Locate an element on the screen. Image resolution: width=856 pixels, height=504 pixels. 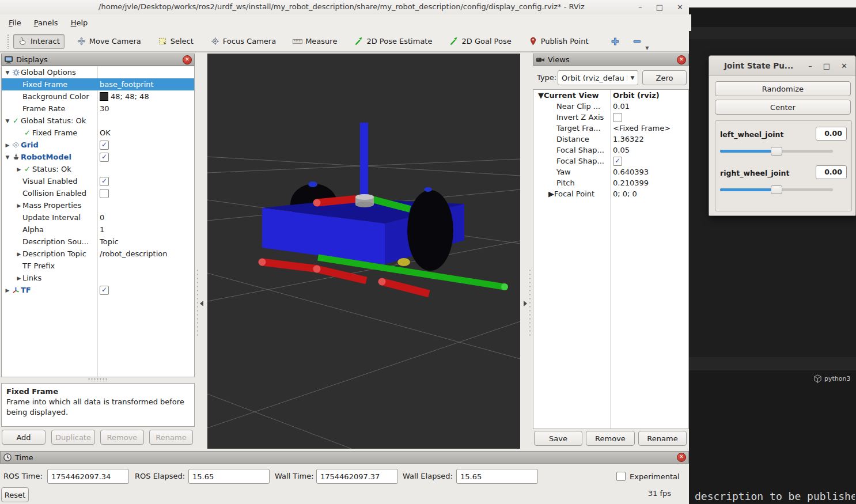
views-save-button: Save is located at coordinates (558, 438).